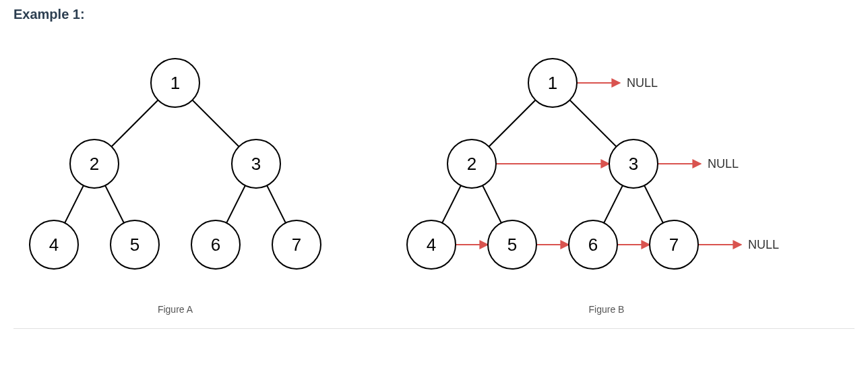 The width and height of the screenshot is (868, 368). I want to click on node-b1-label: 1, so click(553, 83).